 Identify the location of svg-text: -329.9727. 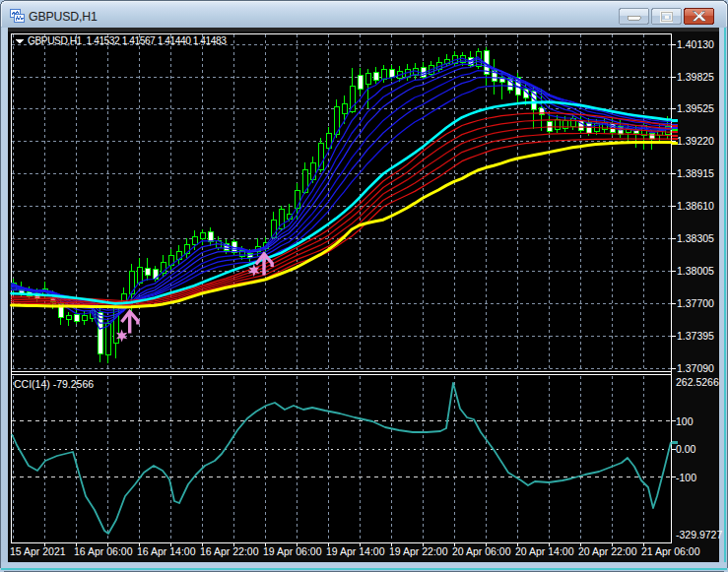
(699, 535).